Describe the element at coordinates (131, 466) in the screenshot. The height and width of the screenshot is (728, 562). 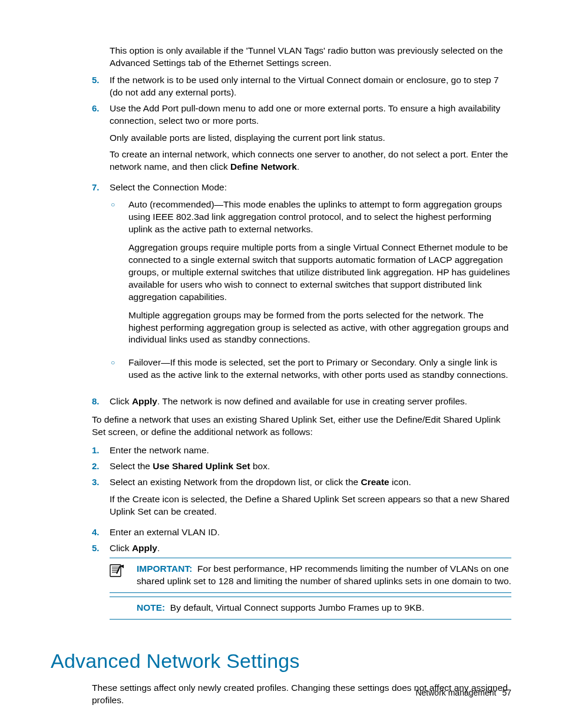
I see `text: Select the` at that location.